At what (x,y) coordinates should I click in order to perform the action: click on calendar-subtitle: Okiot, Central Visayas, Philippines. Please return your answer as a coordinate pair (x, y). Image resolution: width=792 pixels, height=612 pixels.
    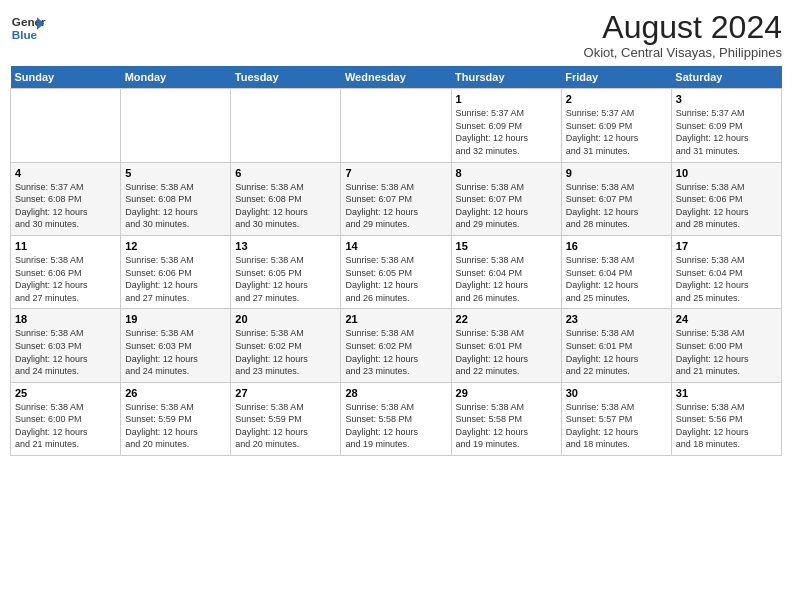
    Looking at the image, I should click on (683, 52).